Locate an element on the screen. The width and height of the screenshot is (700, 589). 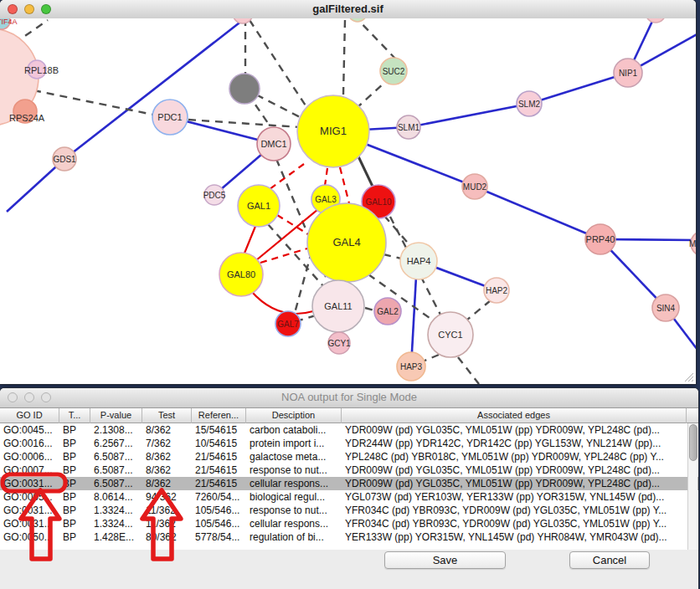
table-cell: 15/54615 is located at coordinates (219, 430).